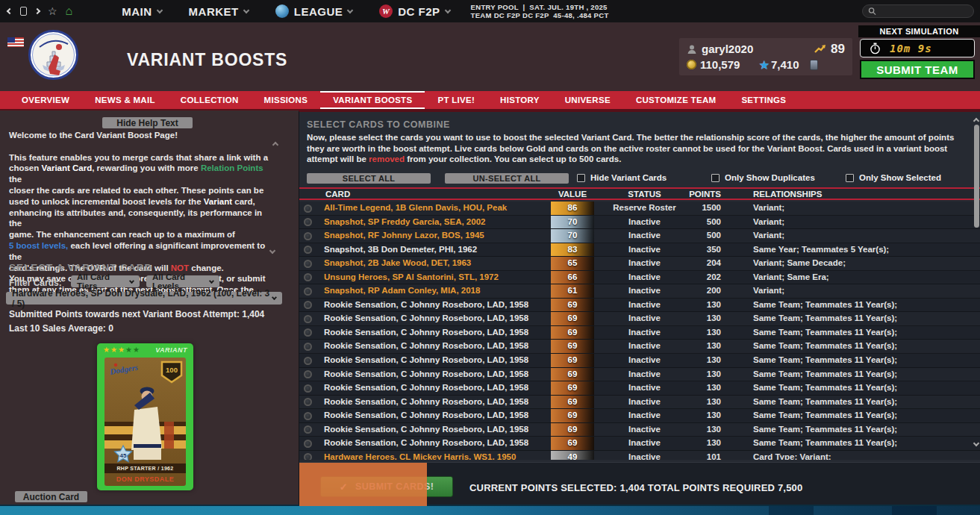 Image resolution: width=980 pixels, height=515 pixels. I want to click on variant-card-select-dropdown: Hardware Heroes, SP Don Drysdale, LAD, 1…, so click(144, 299).